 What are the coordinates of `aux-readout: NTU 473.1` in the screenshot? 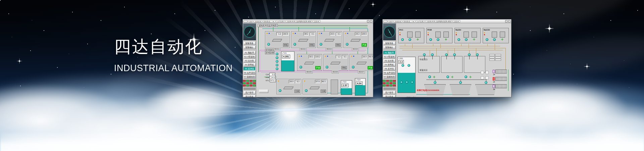 It's located at (271, 81).